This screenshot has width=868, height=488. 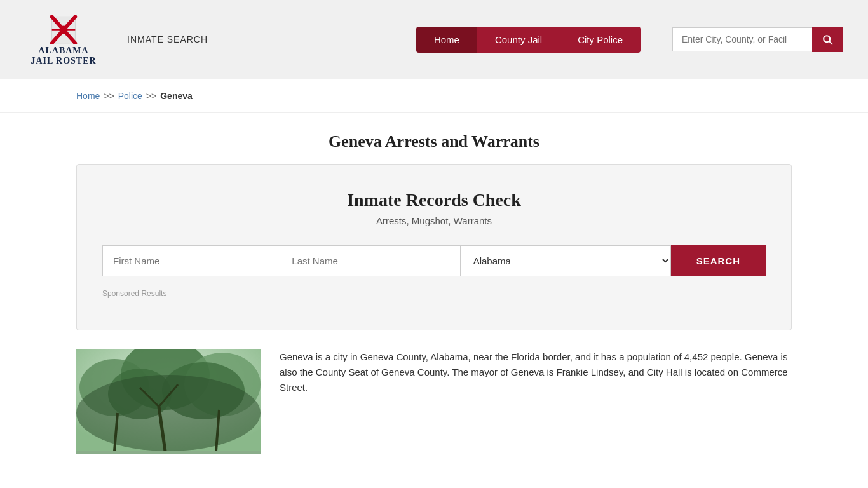 What do you see at coordinates (434, 261) in the screenshot?
I see `search-form-row: AlabamaAlaskaArizonaArkansasCaliforniaCo…` at bounding box center [434, 261].